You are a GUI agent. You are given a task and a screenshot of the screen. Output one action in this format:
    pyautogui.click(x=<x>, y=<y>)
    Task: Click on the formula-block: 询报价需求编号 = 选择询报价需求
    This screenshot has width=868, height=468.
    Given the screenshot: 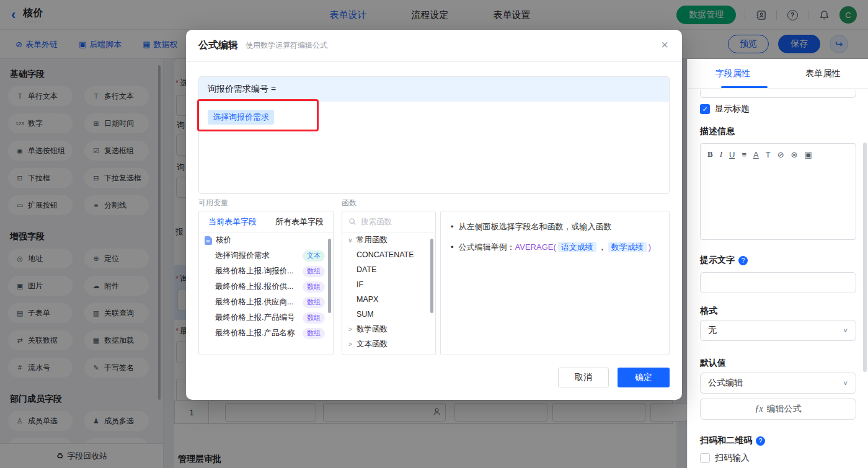 What is the action you would take?
    pyautogui.click(x=434, y=135)
    